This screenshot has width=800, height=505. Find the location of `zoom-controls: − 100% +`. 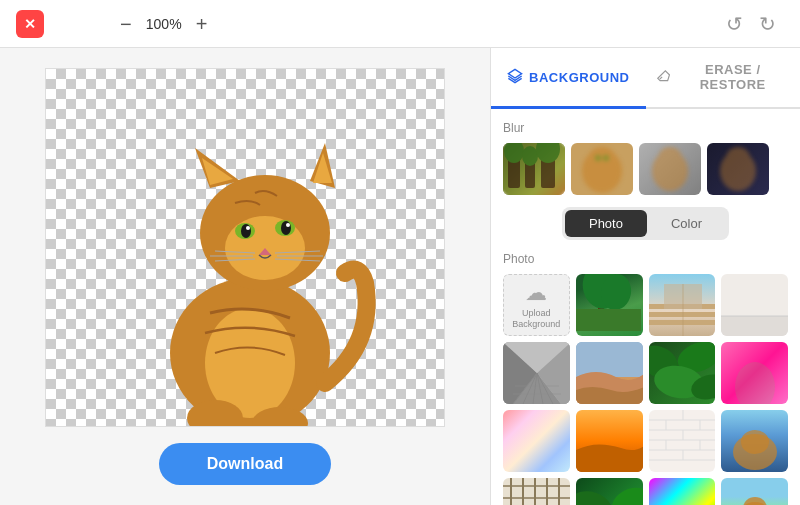

zoom-controls: − 100% + is located at coordinates (164, 24).